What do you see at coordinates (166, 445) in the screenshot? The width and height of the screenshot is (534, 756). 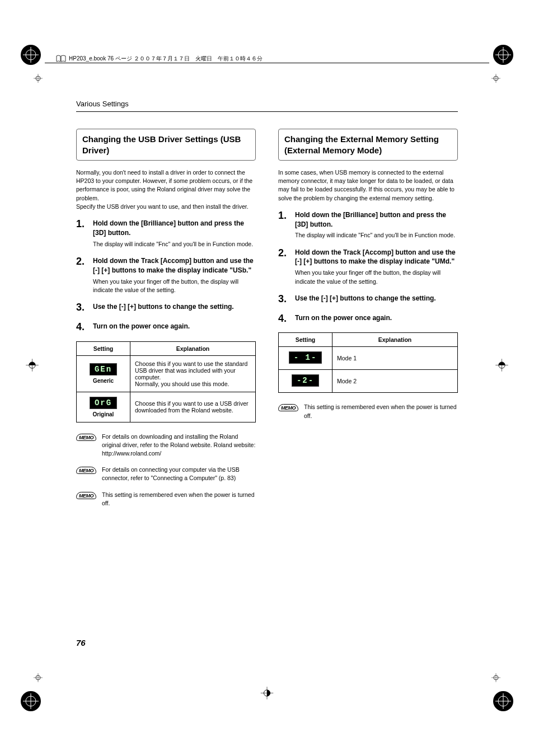 I see `memo-block: MEMO For details on downloading and inst…` at bounding box center [166, 445].